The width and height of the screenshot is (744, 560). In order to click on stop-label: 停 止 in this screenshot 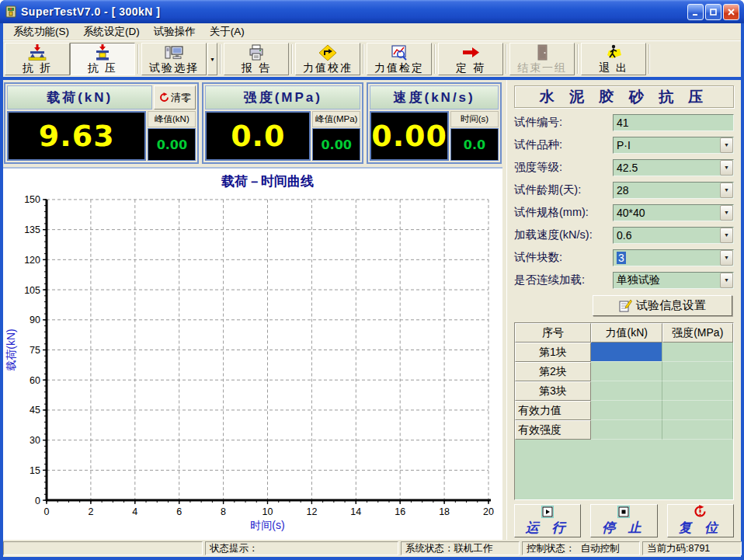, I will do `click(624, 528)`.